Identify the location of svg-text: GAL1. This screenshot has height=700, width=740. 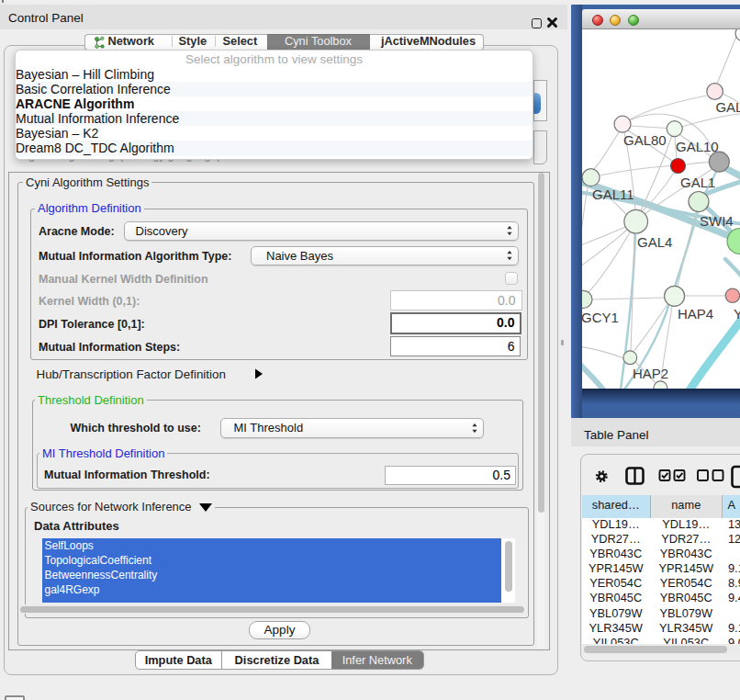
(698, 182).